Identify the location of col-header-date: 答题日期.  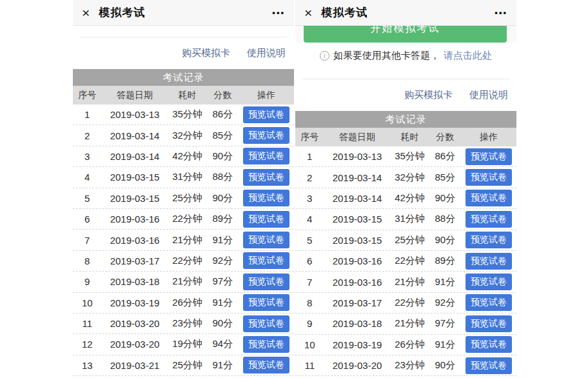
(135, 95).